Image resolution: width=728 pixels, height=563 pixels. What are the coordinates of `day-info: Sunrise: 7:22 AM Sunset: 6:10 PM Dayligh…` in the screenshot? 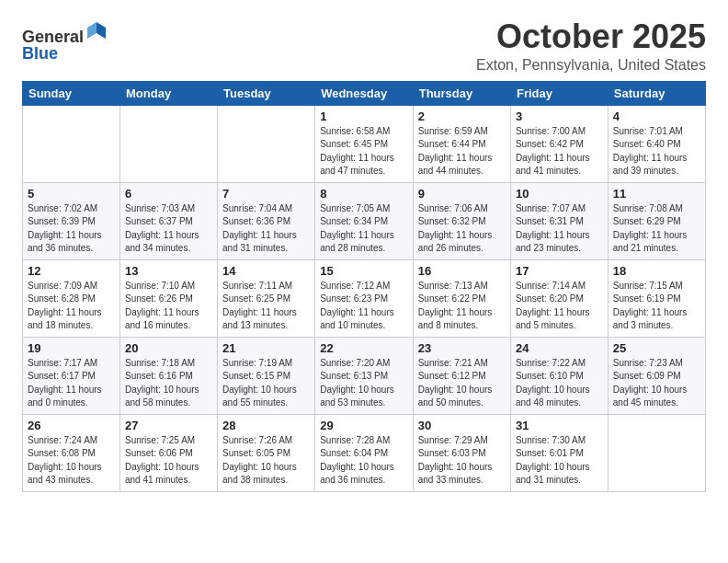 It's located at (559, 384).